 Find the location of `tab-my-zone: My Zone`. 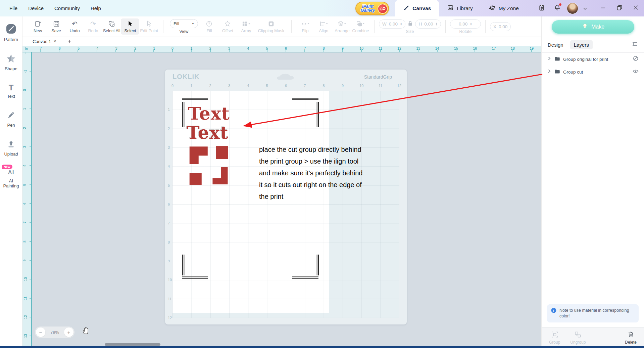

tab-my-zone: My Zone is located at coordinates (504, 8).